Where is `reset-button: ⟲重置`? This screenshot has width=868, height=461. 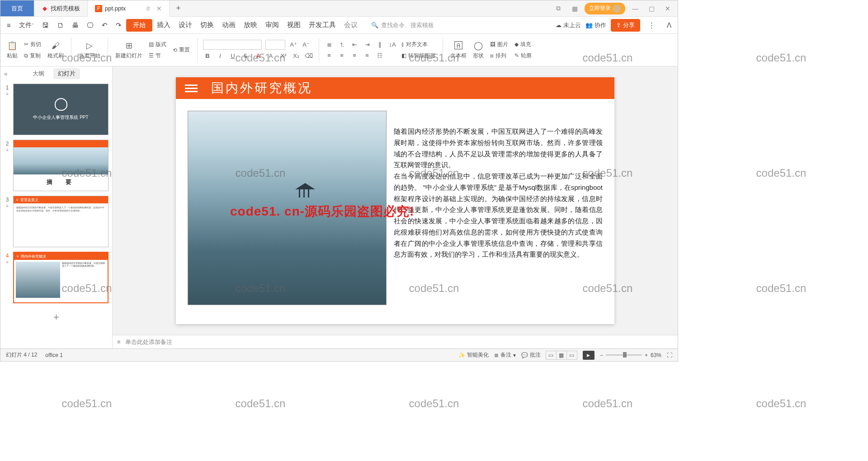 reset-button: ⟲重置 is located at coordinates (181, 50).